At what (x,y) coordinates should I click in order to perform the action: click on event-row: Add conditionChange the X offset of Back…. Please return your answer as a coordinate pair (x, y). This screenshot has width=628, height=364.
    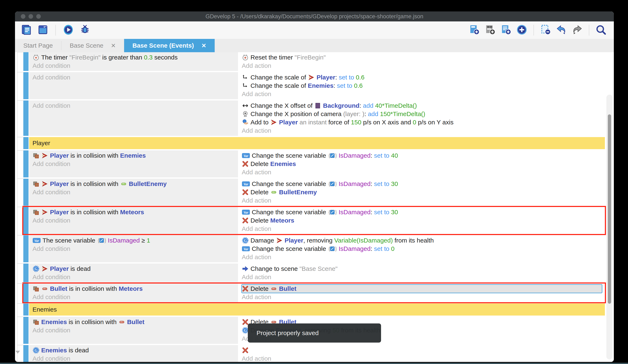
    Looking at the image, I should click on (314, 118).